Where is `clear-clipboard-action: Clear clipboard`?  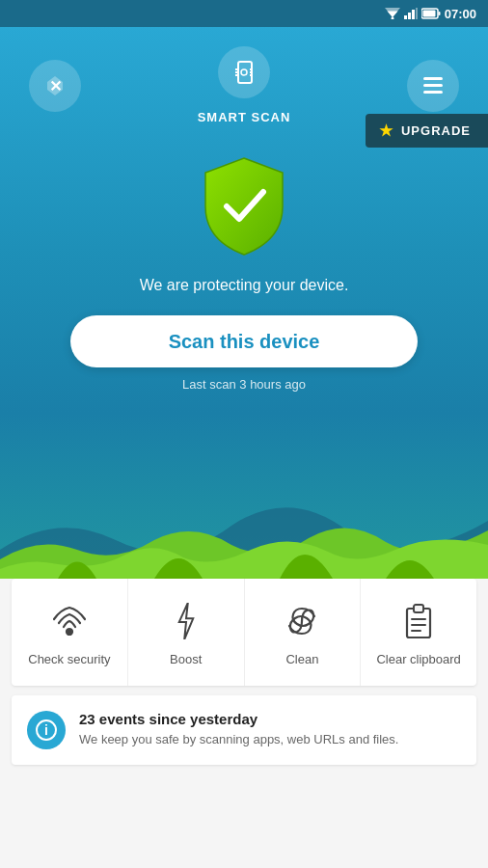
clear-clipboard-action: Clear clipboard is located at coordinates (419, 633).